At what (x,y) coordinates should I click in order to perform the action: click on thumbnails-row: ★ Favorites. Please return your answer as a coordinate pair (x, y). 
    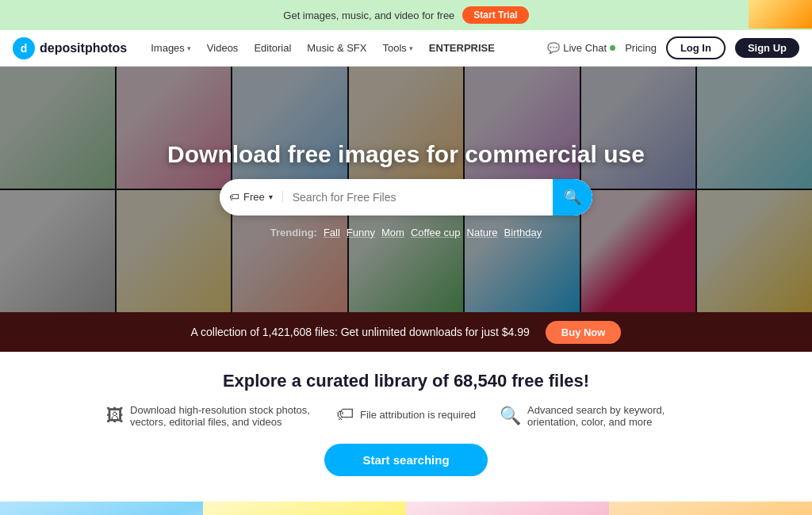
    Looking at the image, I should click on (406, 509).